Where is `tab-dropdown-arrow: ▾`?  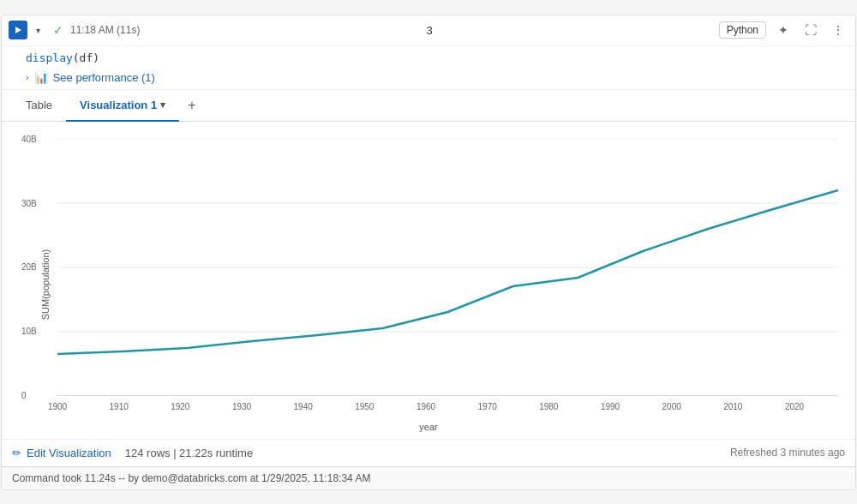 tab-dropdown-arrow: ▾ is located at coordinates (163, 105).